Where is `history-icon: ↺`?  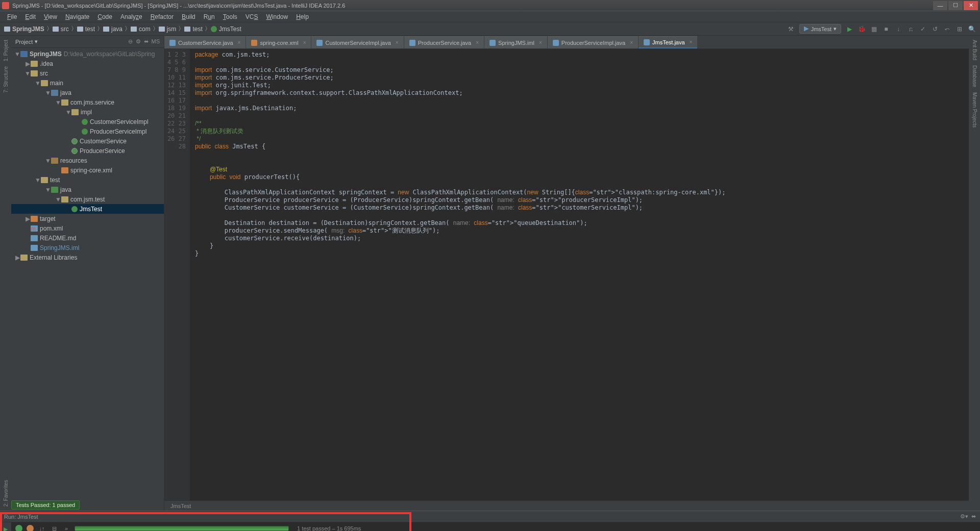
history-icon: ↺ is located at coordinates (935, 29).